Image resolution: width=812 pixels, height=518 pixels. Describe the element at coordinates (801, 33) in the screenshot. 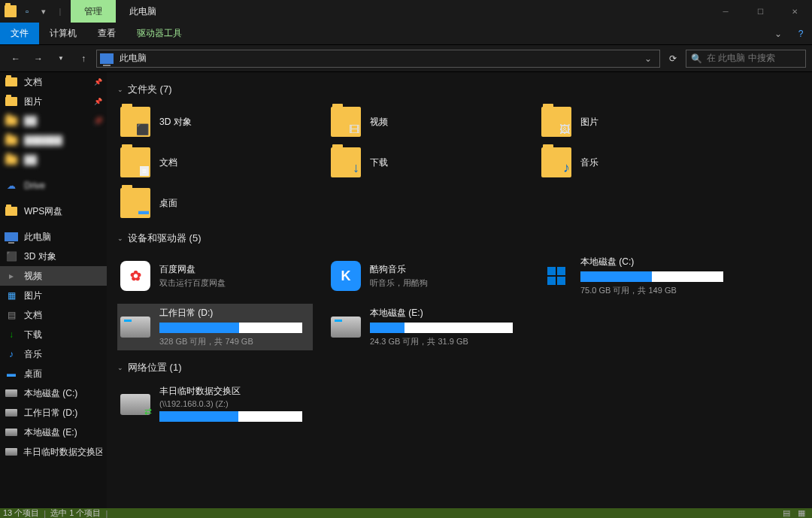

I see `help-icon: ?` at that location.